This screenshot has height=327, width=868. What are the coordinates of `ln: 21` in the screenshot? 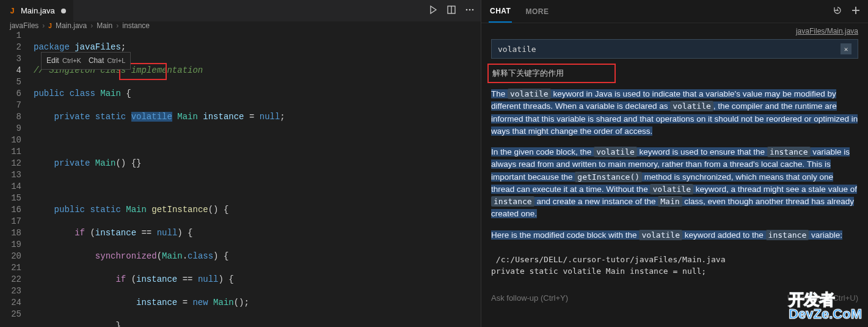 It's located at (11, 268).